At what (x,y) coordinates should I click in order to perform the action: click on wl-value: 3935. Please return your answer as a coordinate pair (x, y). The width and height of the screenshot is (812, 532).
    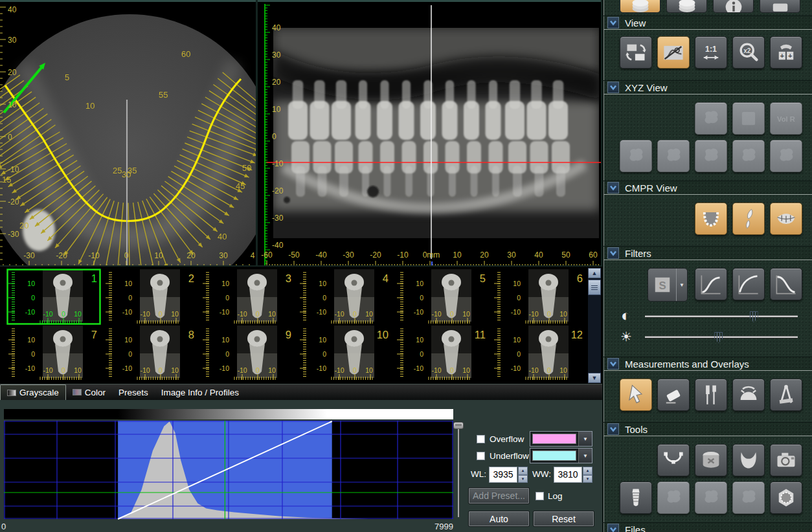
    Looking at the image, I should click on (503, 475).